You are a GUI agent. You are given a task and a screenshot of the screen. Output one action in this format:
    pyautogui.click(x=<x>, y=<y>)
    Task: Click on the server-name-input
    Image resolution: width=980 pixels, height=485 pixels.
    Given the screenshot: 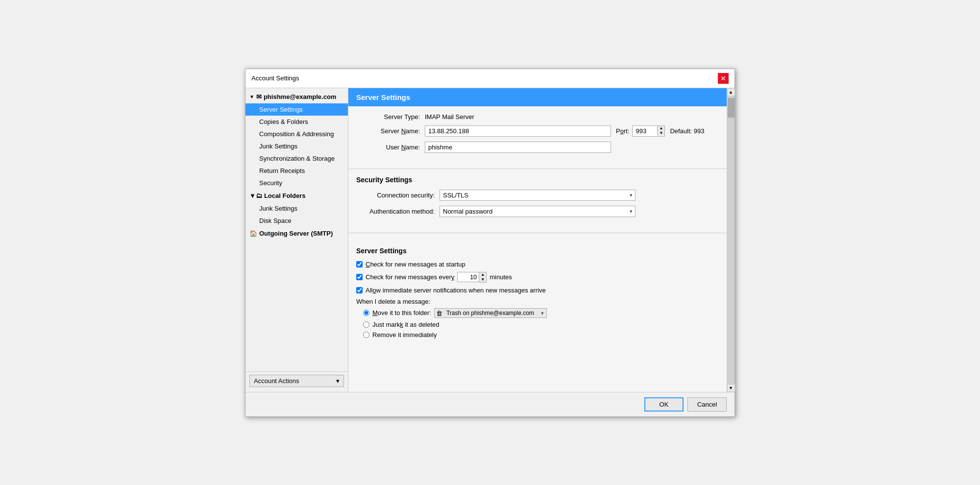 What is the action you would take?
    pyautogui.click(x=518, y=131)
    